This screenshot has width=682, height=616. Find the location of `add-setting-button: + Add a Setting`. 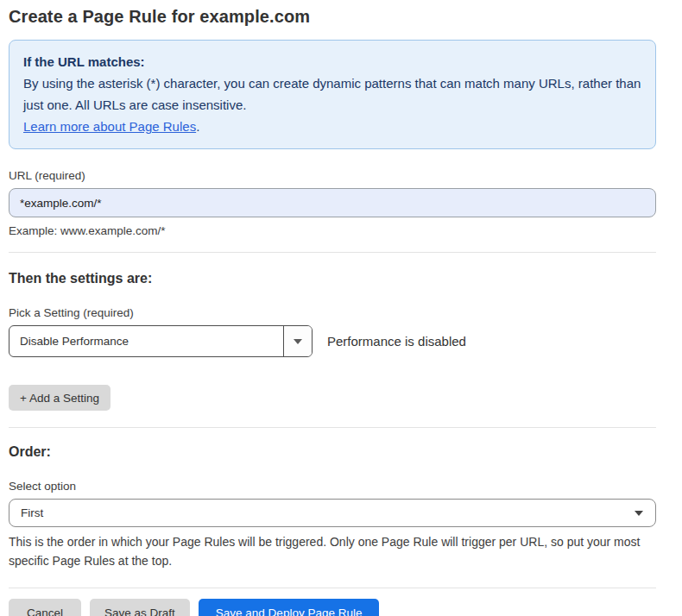

add-setting-button: + Add a Setting is located at coordinates (60, 398).